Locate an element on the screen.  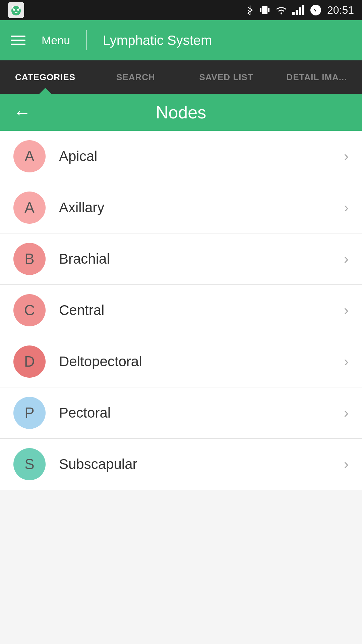
app-icon is located at coordinates (16, 10).